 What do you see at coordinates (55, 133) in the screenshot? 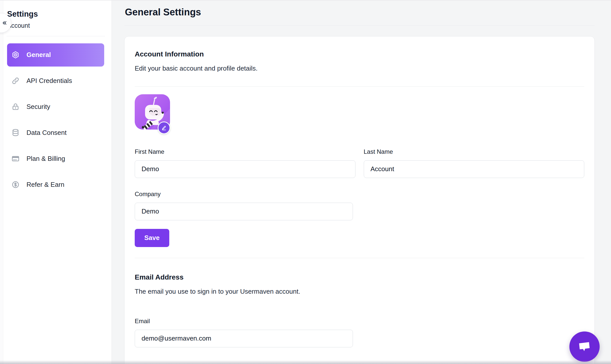
I see `sidebar-item-data-consent: Data Consent` at bounding box center [55, 133].